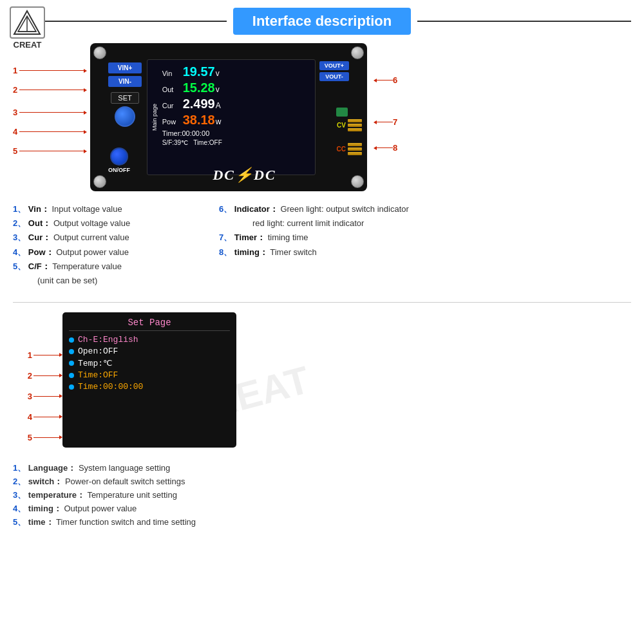 Image resolution: width=644 pixels, height=644 pixels. Describe the element at coordinates (116, 252) in the screenshot. I see `legend-item-4: 4、 Pow： Output power value` at that location.